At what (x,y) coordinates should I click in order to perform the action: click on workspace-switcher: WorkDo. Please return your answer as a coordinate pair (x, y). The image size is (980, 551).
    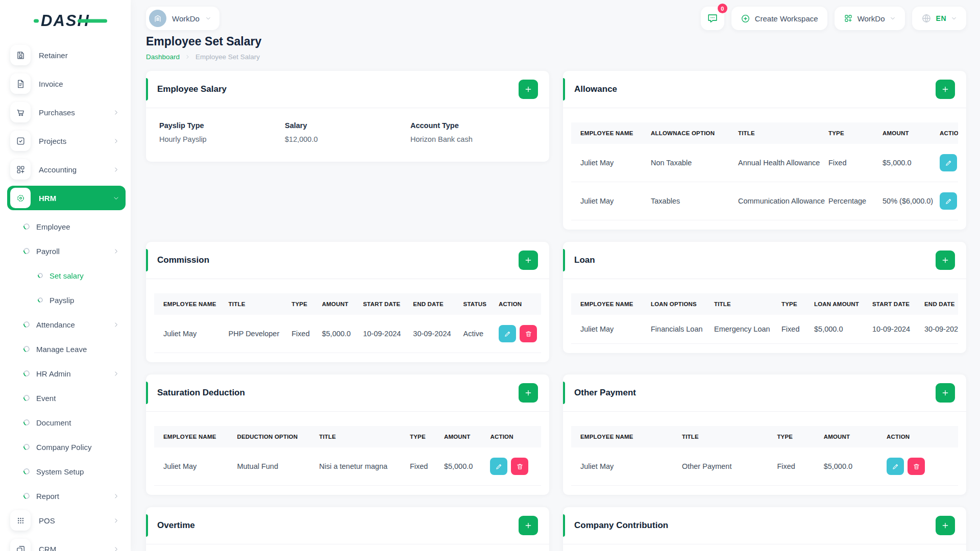
    Looking at the image, I should click on (870, 18).